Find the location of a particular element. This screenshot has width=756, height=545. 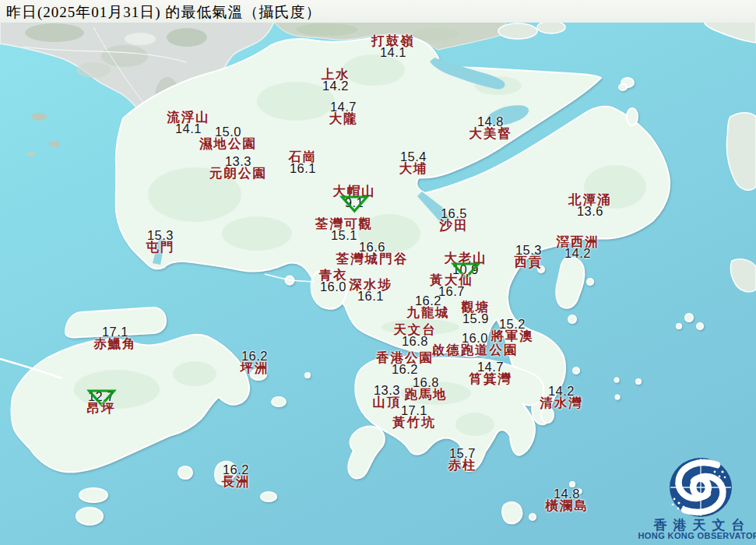

min-temp-marker-icon is located at coordinates (354, 204).